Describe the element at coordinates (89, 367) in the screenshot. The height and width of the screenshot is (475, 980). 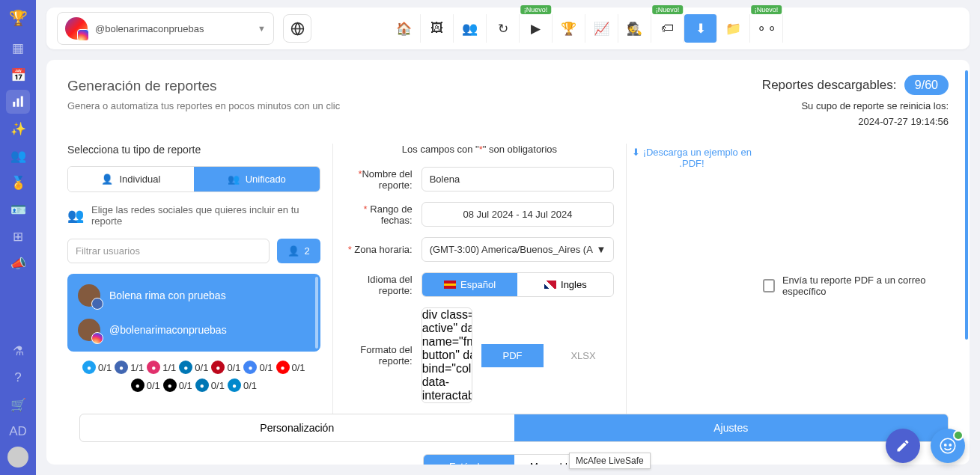
I see `twitter-icon: ●` at that location.